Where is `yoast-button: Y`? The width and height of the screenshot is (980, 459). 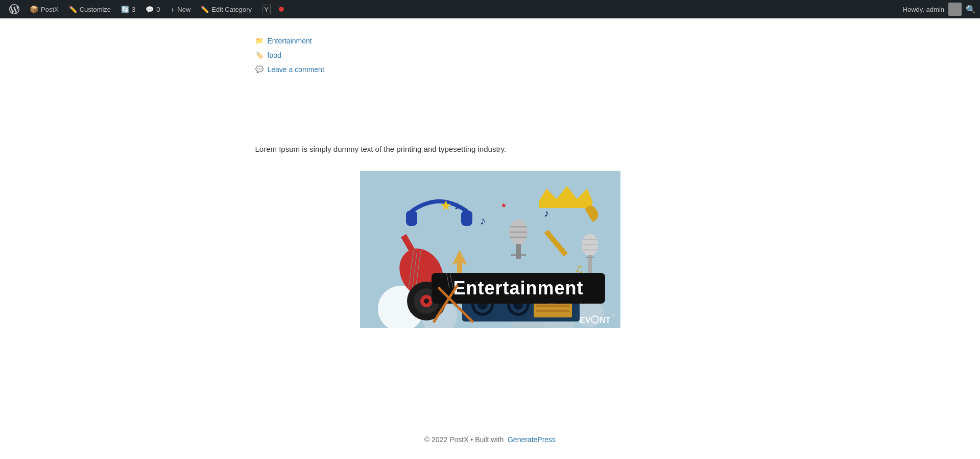
yoast-button: Y is located at coordinates (267, 9).